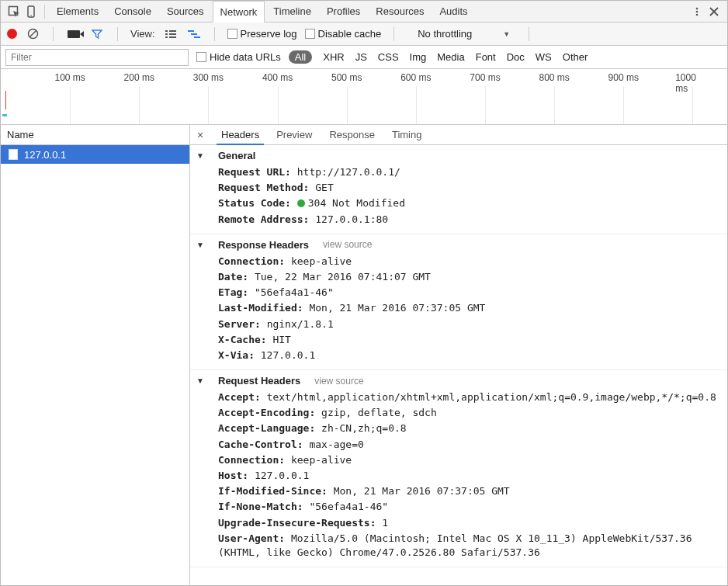 The image size is (728, 586). What do you see at coordinates (194, 34) in the screenshot?
I see `view-waterfall-icon` at bounding box center [194, 34].